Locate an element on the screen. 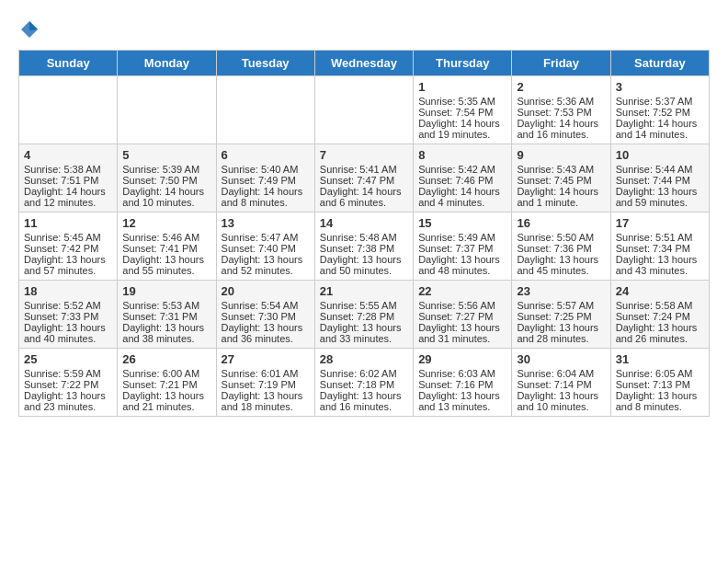  day-info: Daylight: 13 hours and 40 minutes. is located at coordinates (68, 333).